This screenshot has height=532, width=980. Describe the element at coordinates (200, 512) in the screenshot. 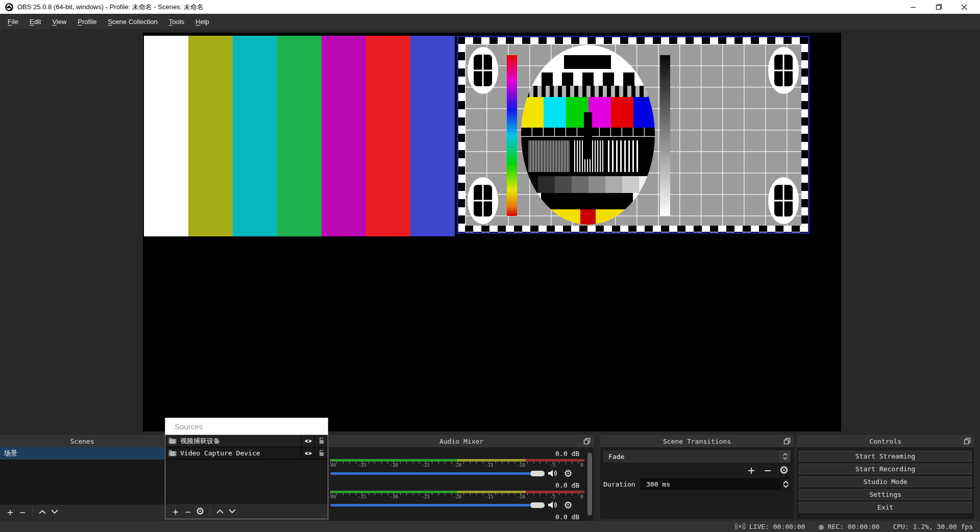

I see `source-properties-button: ⚙` at that location.